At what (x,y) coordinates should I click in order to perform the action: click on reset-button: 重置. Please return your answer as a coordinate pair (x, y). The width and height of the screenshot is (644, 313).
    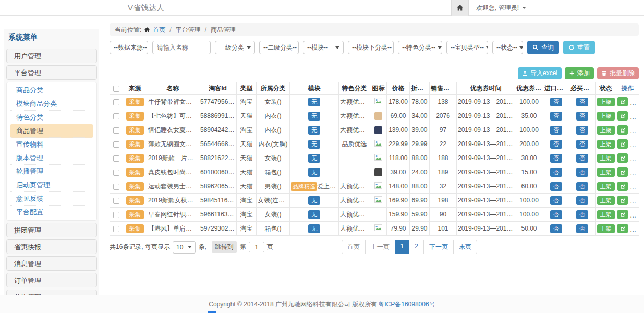
    Looking at the image, I should click on (579, 47).